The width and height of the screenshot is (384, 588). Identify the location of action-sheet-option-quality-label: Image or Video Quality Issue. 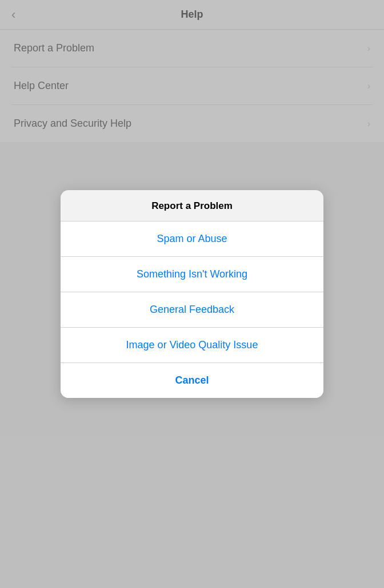
(192, 345).